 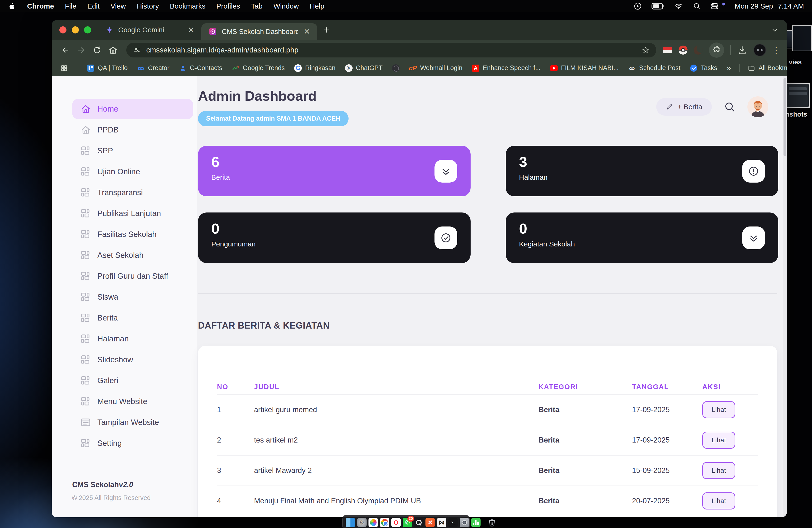 What do you see at coordinates (646, 50) in the screenshot?
I see `bookmark-star-icon` at bounding box center [646, 50].